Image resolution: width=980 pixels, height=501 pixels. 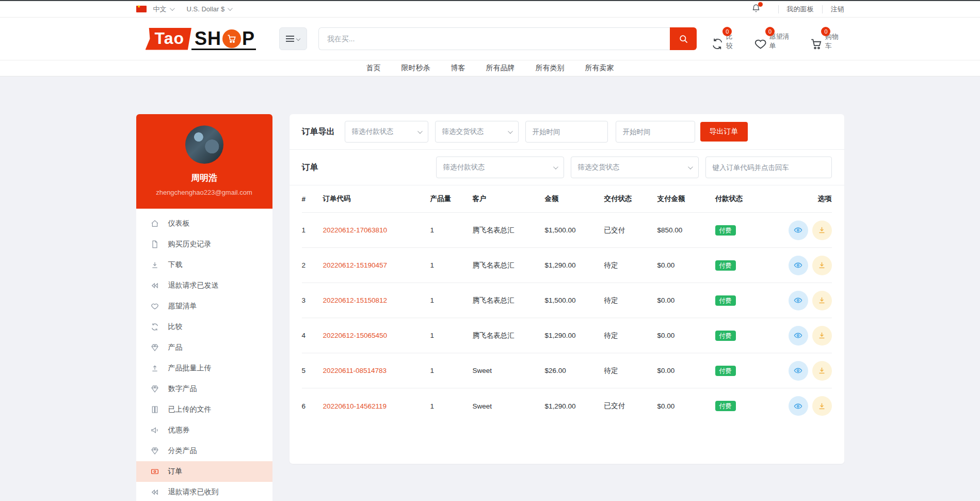 What do you see at coordinates (500, 167) in the screenshot?
I see `orders-payment-status-select: 筛选付款状态` at bounding box center [500, 167].